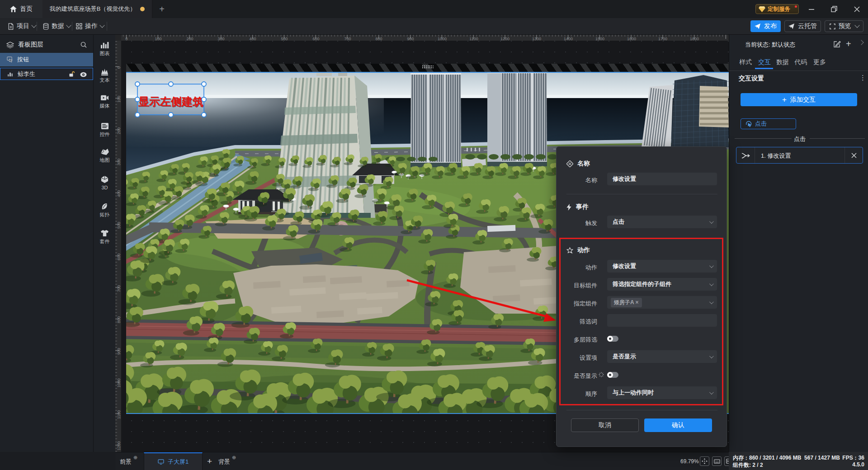 The image size is (868, 470). What do you see at coordinates (694, 39) in the screenshot?
I see `svg-text: 1800` at bounding box center [694, 39].